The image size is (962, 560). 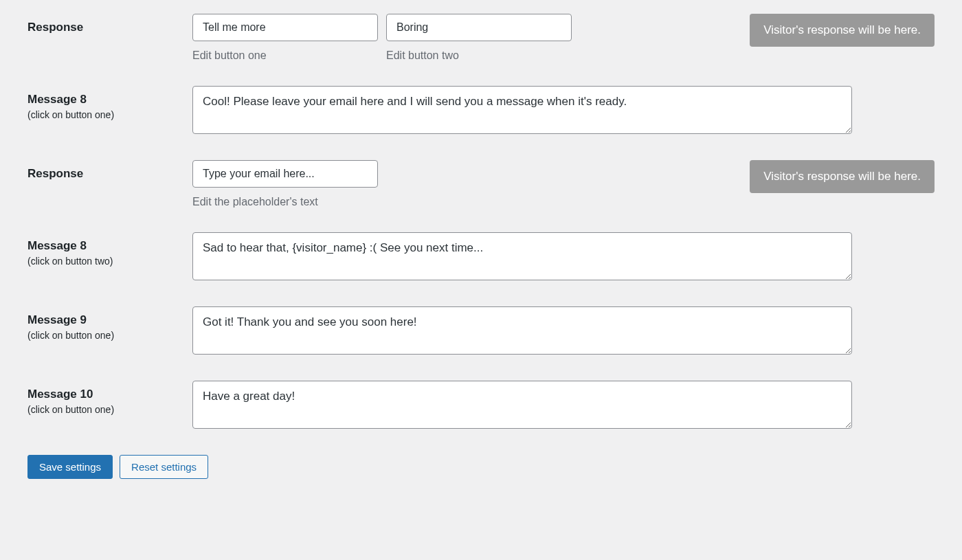 What do you see at coordinates (285, 27) in the screenshot?
I see `button-one-input` at bounding box center [285, 27].